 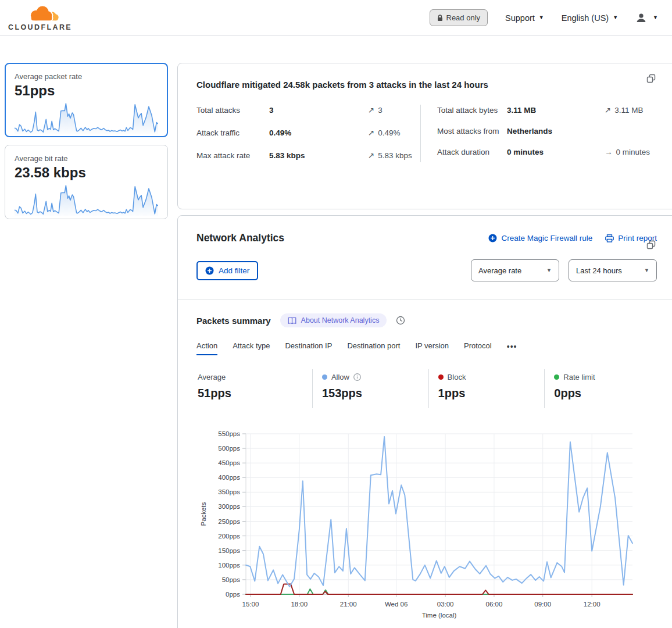 What do you see at coordinates (229, 506) in the screenshot?
I see `svg-text: 300pps` at bounding box center [229, 506].